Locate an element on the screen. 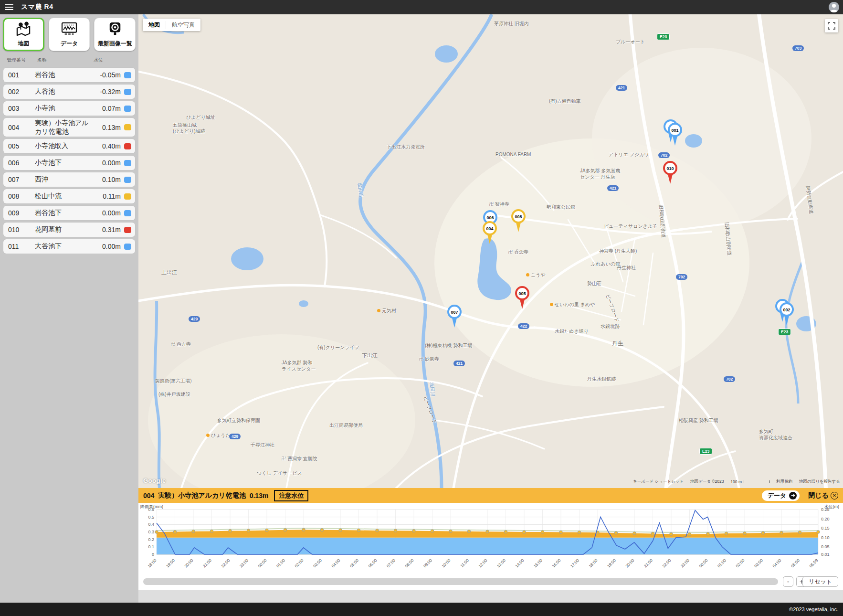 The image size is (843, 616). detail-level: 0.13m is located at coordinates (259, 496).